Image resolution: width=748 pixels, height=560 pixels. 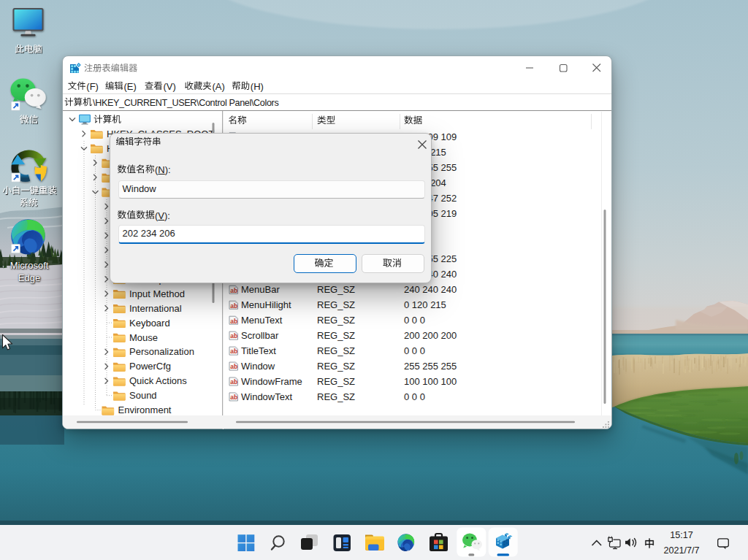 What do you see at coordinates (145, 410) in the screenshot?
I see `svg-text: Environment` at bounding box center [145, 410].